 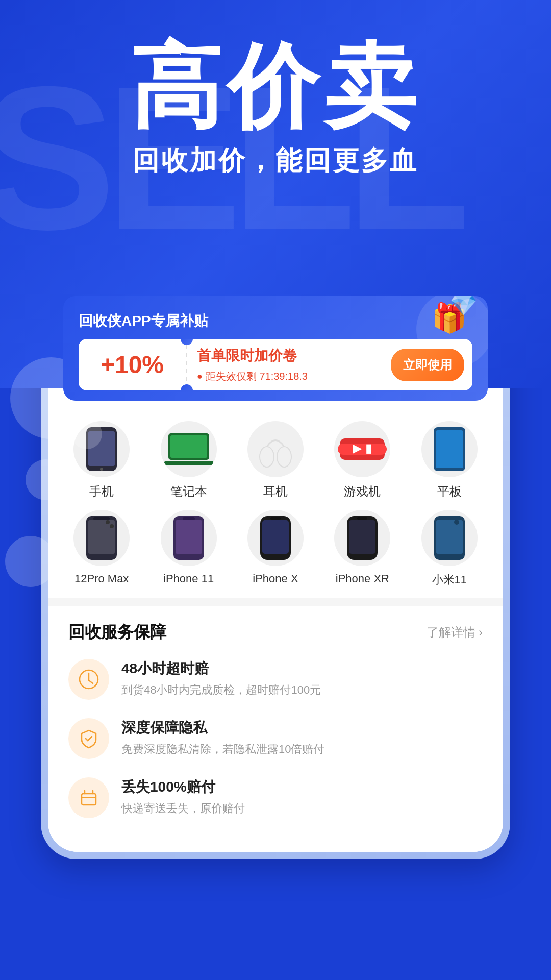 What do you see at coordinates (221, 669) in the screenshot?
I see `service-item-title-0: 48小时超时赔` at bounding box center [221, 669].